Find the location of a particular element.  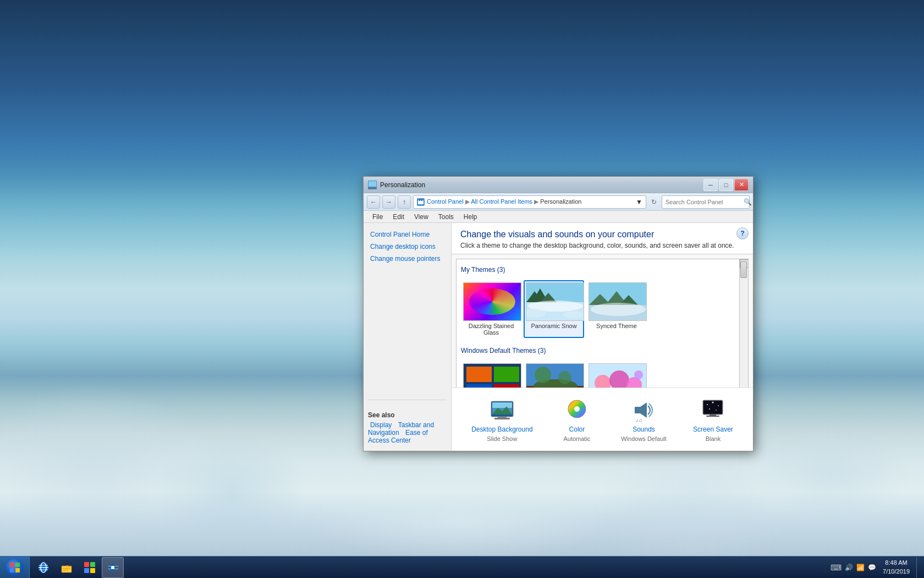

desktop-bg-label: Desktop Background is located at coordinates (502, 429).